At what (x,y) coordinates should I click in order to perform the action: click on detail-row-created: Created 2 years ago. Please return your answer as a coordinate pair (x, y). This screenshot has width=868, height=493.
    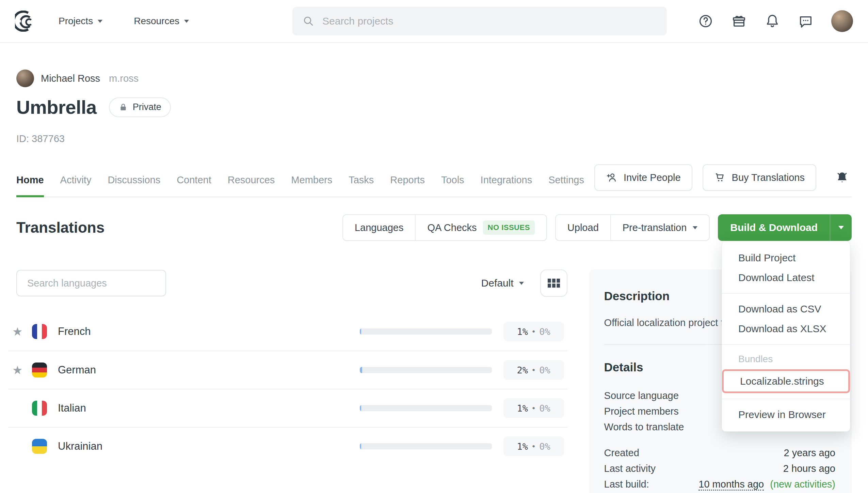
    Looking at the image, I should click on (720, 453).